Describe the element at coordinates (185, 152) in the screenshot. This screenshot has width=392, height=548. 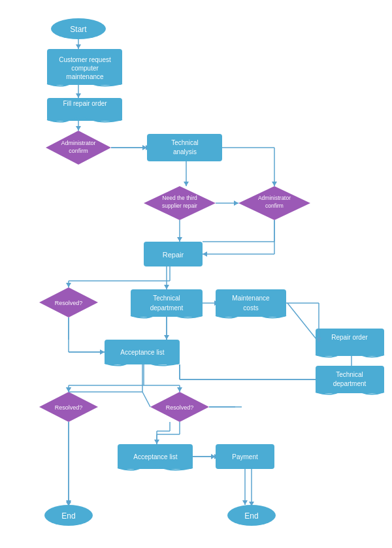
I see `svg-text: analysis` at that location.